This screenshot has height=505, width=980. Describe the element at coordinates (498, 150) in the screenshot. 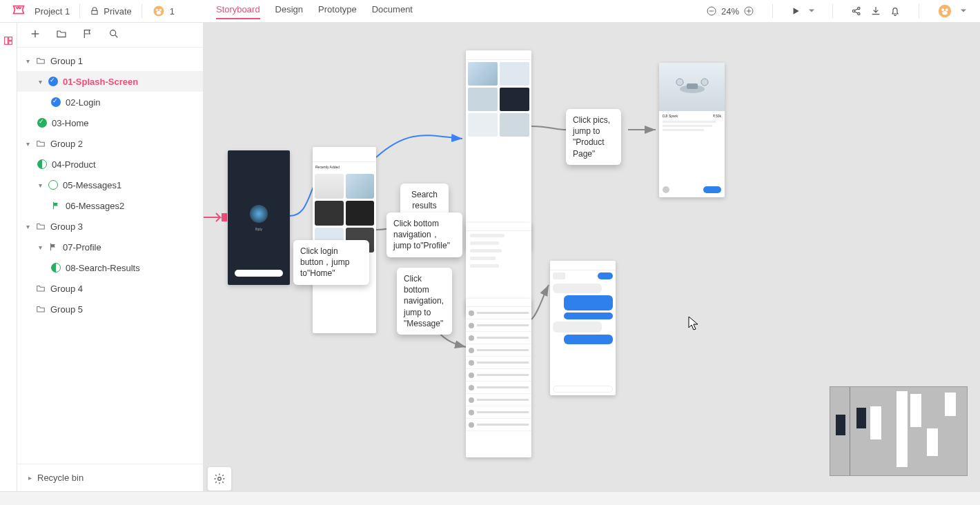

I see `artboard-search-results` at that location.